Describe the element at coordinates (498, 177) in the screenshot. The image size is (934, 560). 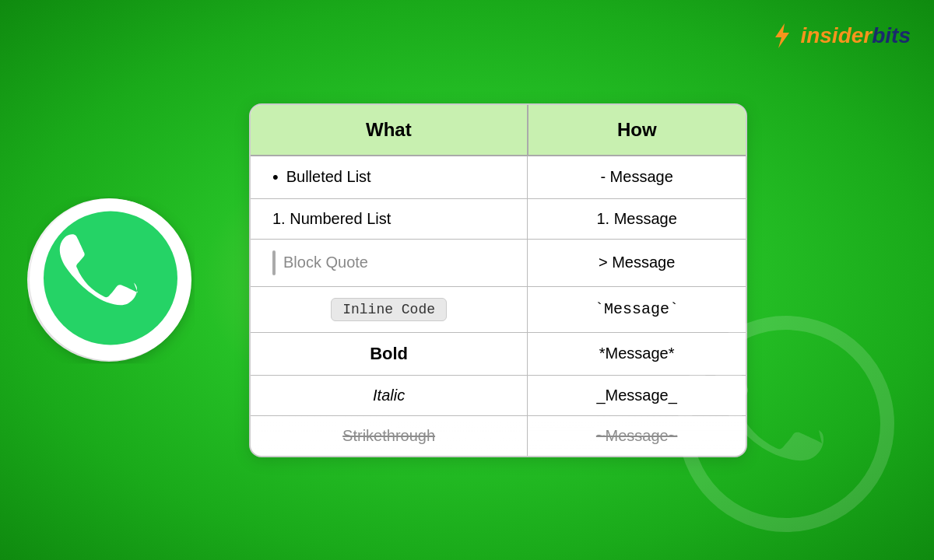
I see `table-row: • Bulleted List - Message` at that location.